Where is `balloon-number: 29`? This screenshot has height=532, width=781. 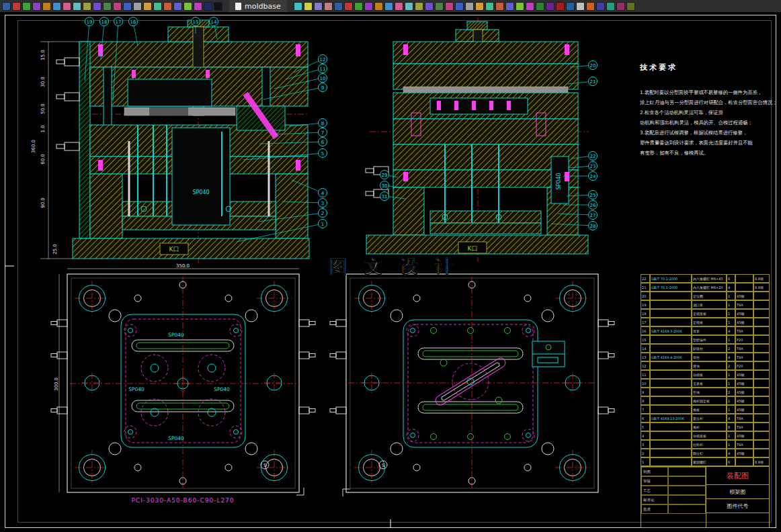
balloon-number: 29 is located at coordinates (384, 175).